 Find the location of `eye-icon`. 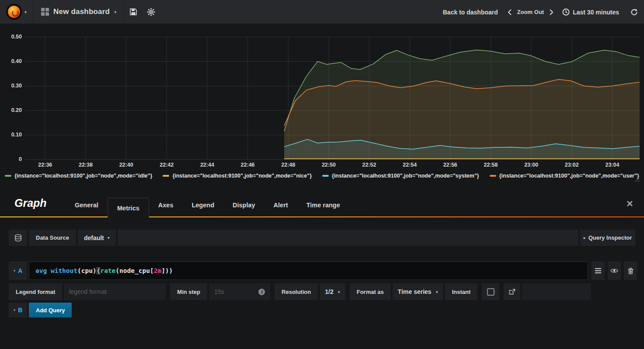

eye-icon is located at coordinates (614, 271).